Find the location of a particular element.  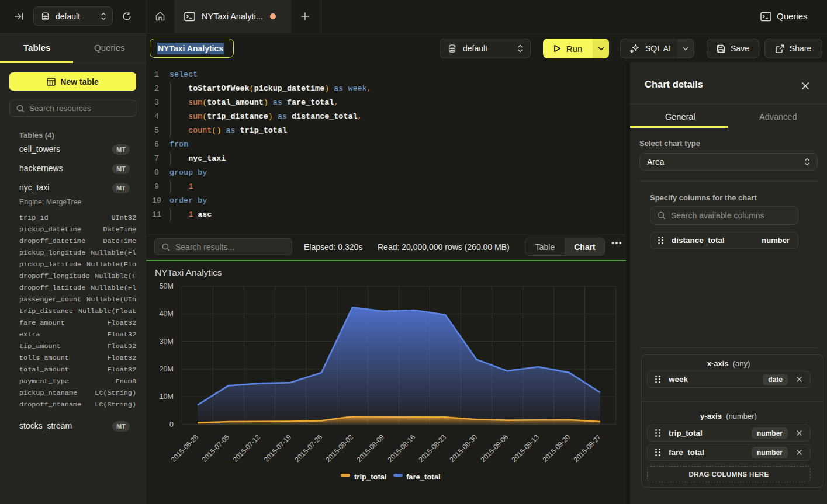

svg-text: 2015-08-30 is located at coordinates (464, 449).